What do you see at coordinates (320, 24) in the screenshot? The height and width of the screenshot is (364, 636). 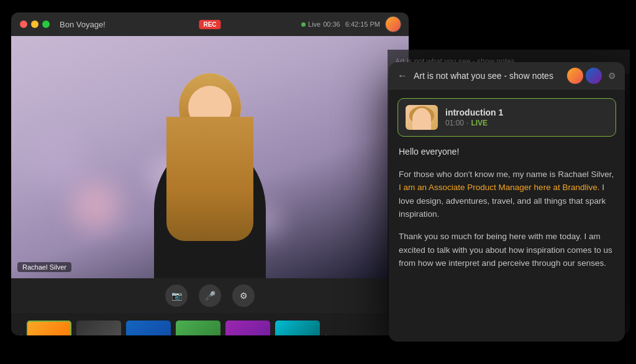 I see `live-indicator: Live 00:36` at bounding box center [320, 24].